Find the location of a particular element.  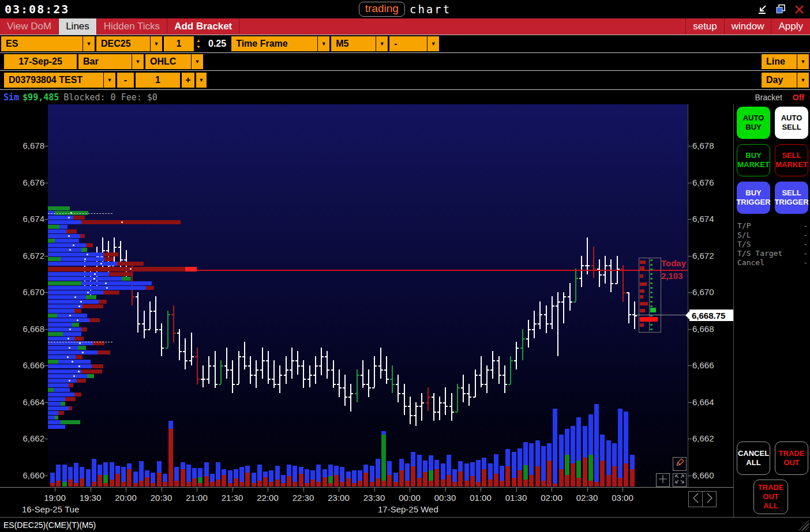

restore-icon is located at coordinates (781, 9).